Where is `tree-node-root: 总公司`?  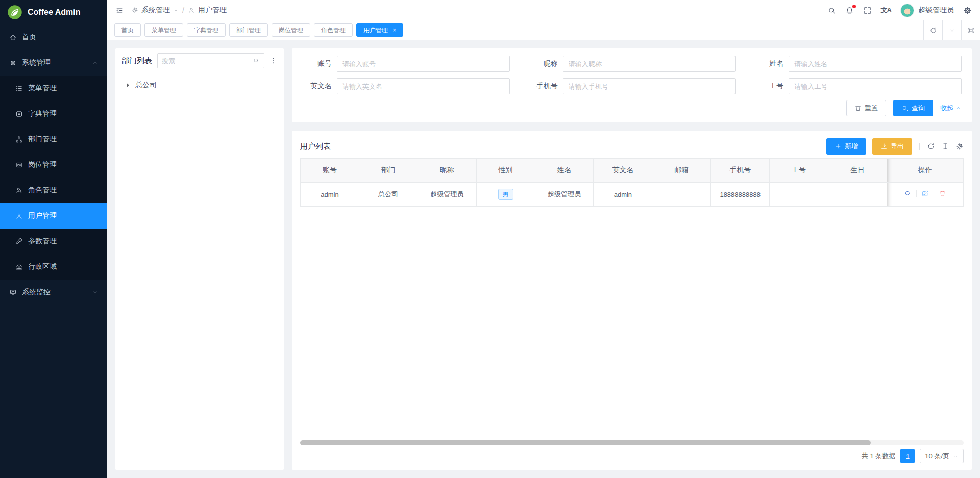
tree-node-root: 总公司 is located at coordinates (200, 85).